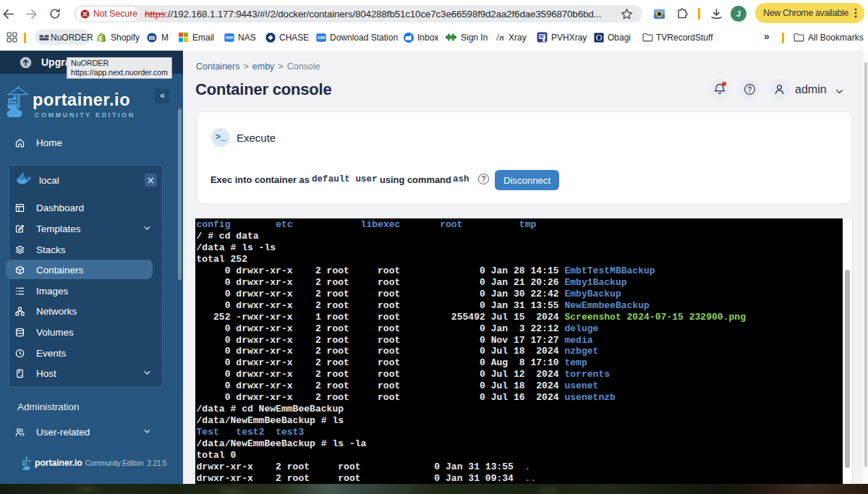  I want to click on svg-text: n, so click(502, 38).